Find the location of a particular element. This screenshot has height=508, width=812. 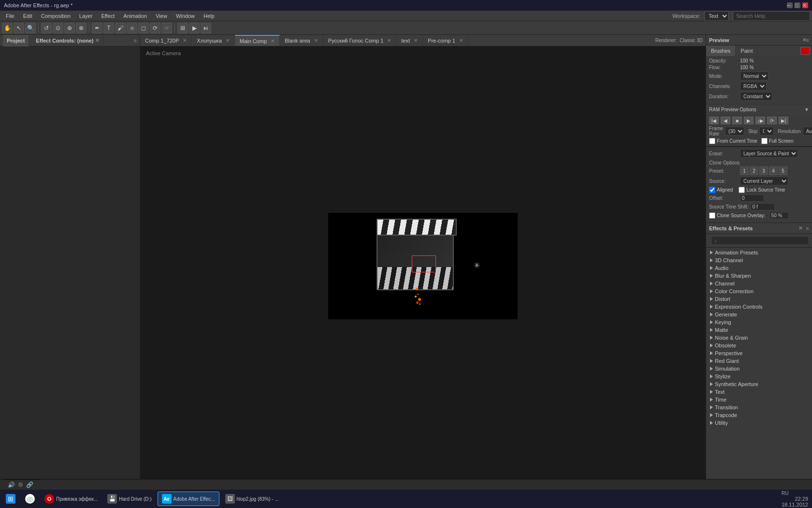

foreground-color is located at coordinates (805, 51).